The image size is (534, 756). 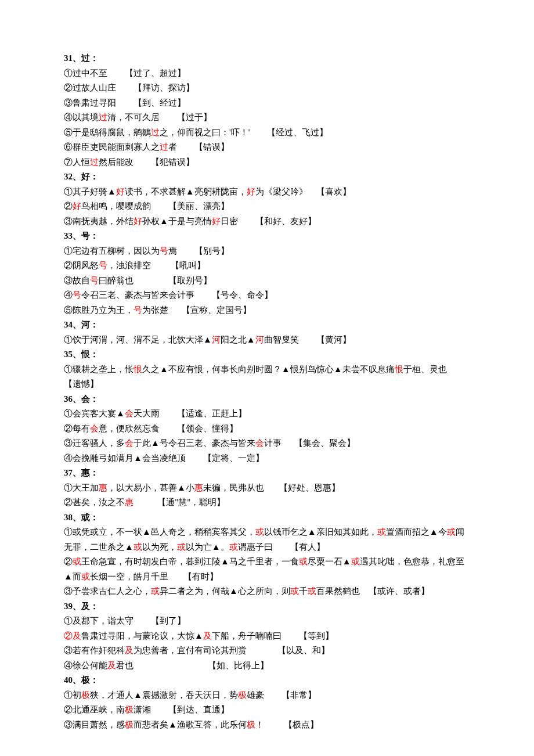 What do you see at coordinates (267, 621) in the screenshot?
I see `entry-line: ①及郡下，诣太守 【到了】` at bounding box center [267, 621].